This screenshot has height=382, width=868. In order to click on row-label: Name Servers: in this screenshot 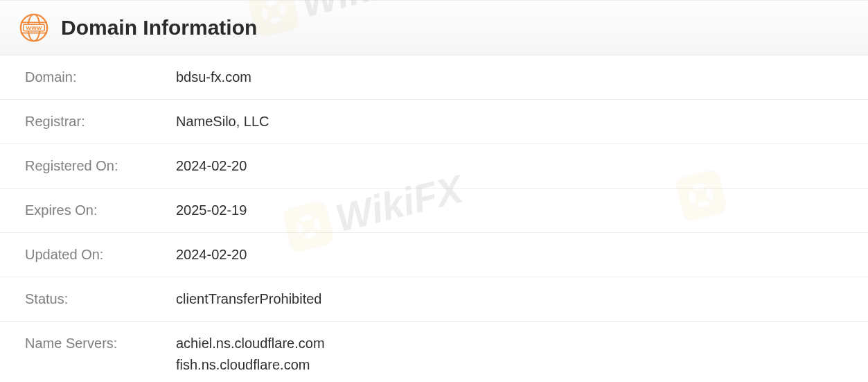, I will do `click(100, 344)`.